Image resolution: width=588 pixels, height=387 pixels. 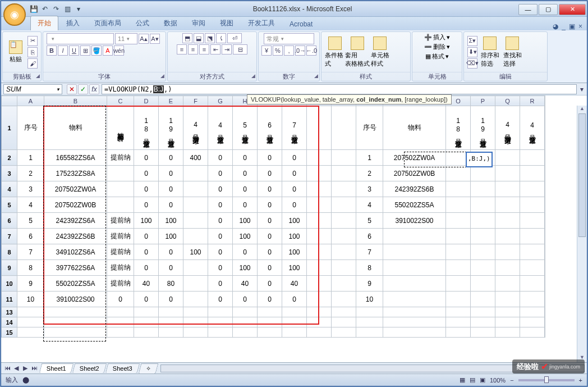 What do you see at coordinates (31, 221) in the screenshot?
I see `cell: 5` at bounding box center [31, 221].